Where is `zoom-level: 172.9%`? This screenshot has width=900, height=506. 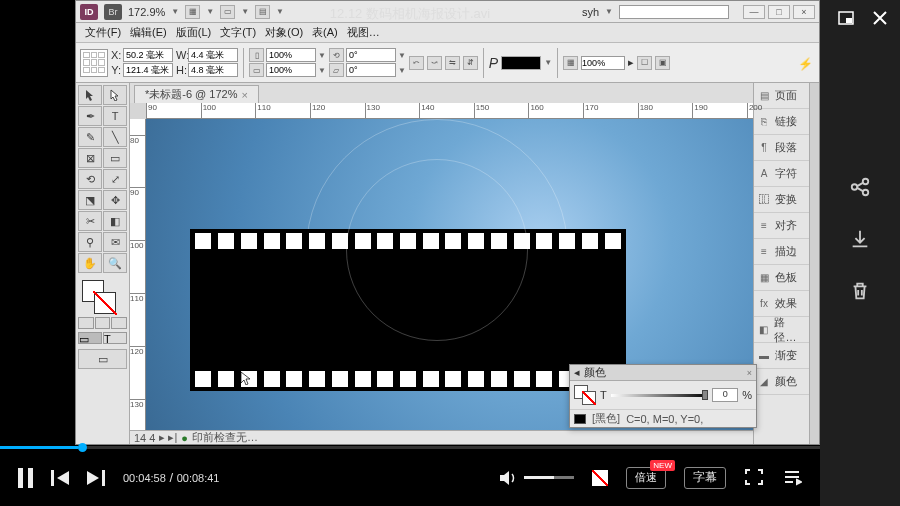 zoom-level: 172.9% is located at coordinates (146, 12).